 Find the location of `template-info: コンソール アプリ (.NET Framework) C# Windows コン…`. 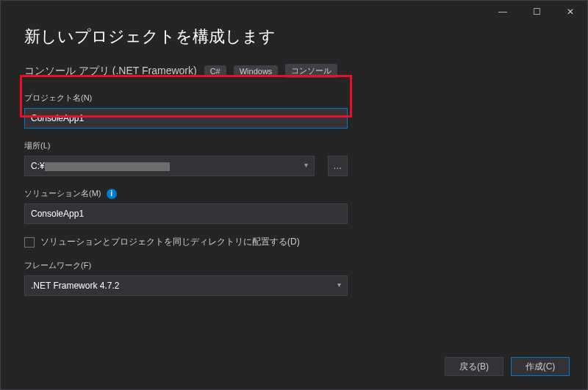

template-info: コンソール アプリ (.NET Framework) C# Windows コン… is located at coordinates (294, 71).